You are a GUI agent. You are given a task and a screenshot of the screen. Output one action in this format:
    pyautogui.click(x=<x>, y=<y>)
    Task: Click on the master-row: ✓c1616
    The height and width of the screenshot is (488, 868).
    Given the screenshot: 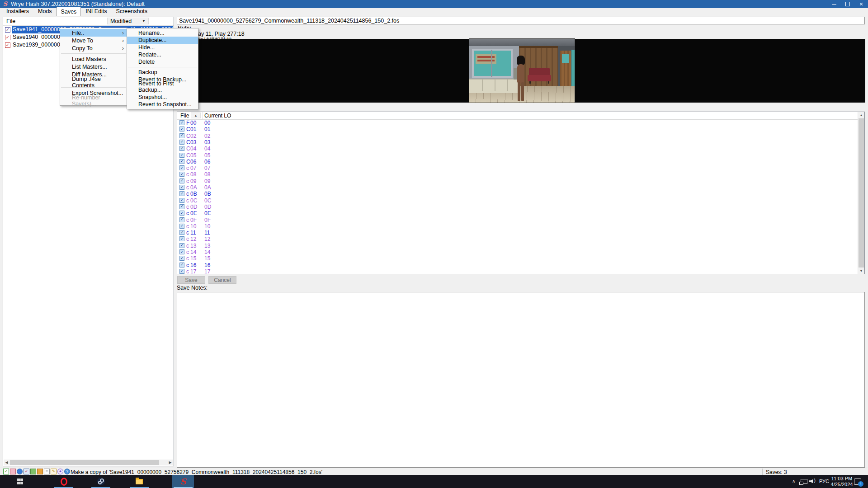 What is the action you would take?
    pyautogui.click(x=518, y=265)
    